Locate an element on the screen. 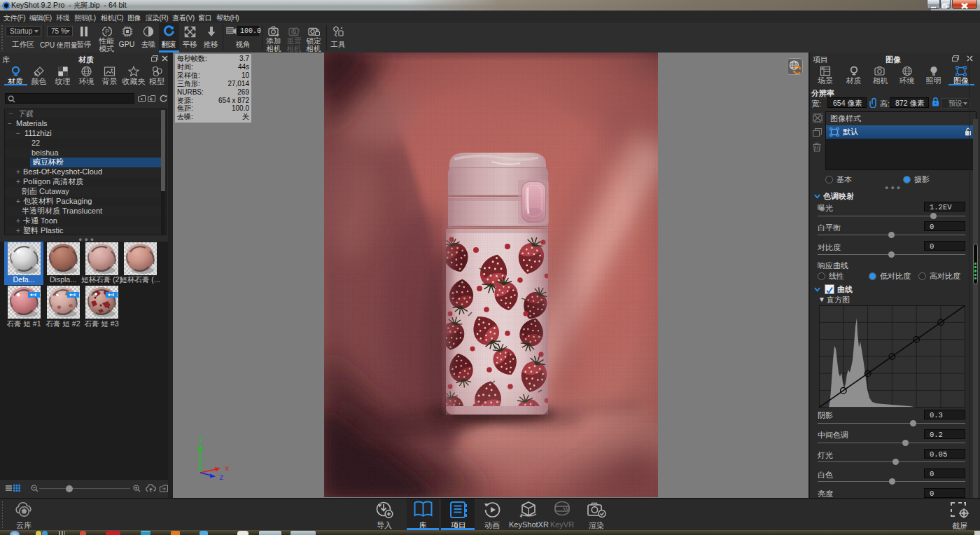 The image size is (980, 535). svg-text: 石膏 短 #2 is located at coordinates (63, 324).